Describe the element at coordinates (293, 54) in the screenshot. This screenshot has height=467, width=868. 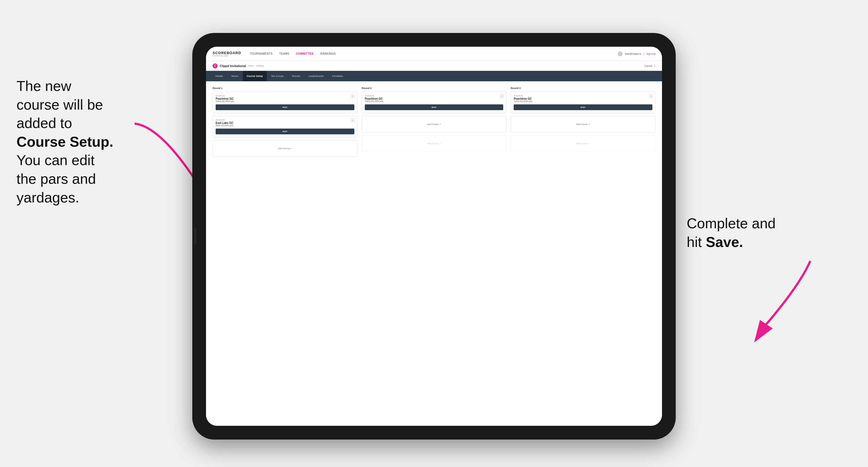
I see `nav-links: TOURNAMENTS TEAMS COMMITTEE RANKINGS` at that location.